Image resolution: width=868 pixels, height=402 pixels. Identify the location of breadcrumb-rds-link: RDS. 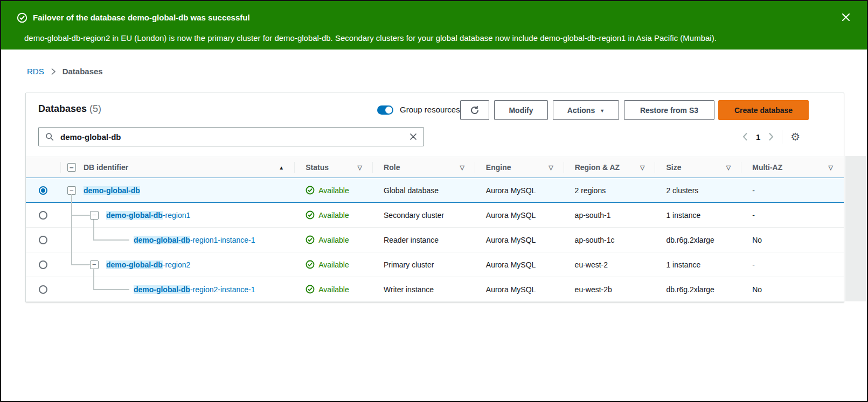
(36, 71).